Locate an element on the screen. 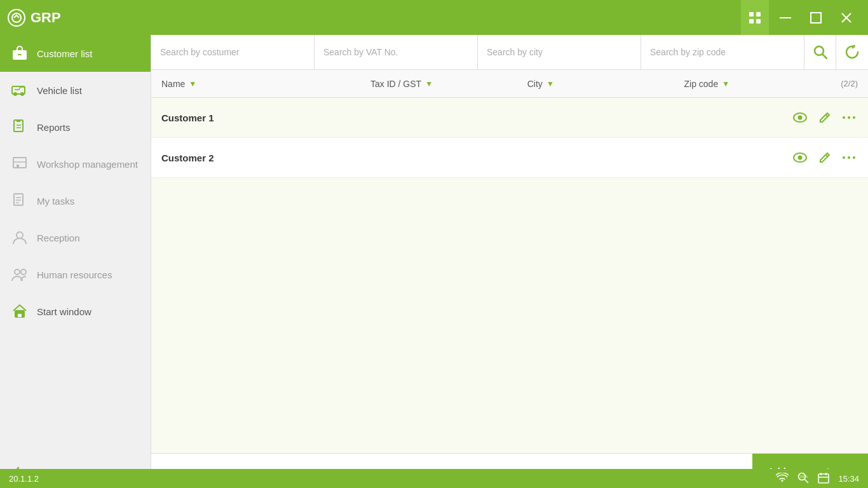  logo-icon is located at coordinates (17, 18).